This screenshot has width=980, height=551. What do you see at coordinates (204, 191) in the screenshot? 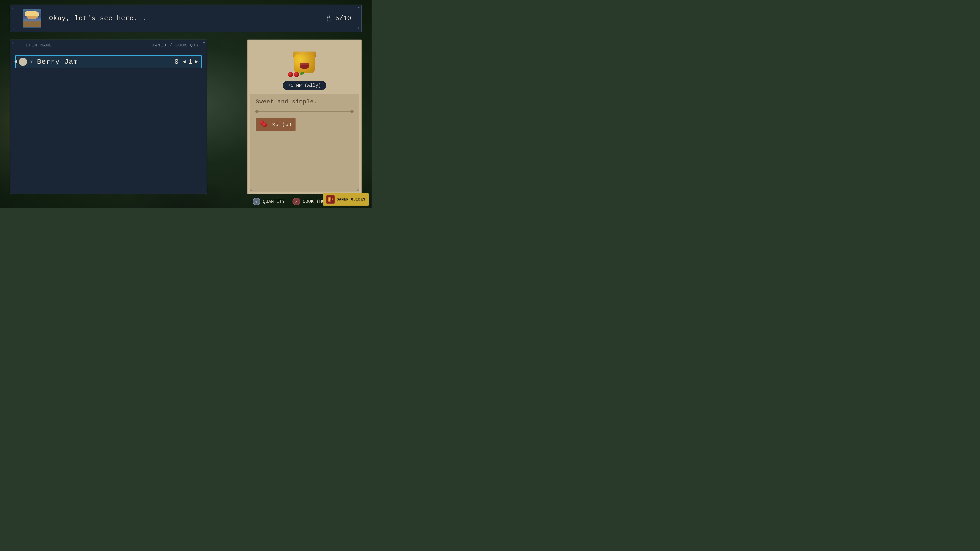
I see `item-panel-corner-br: ┘` at bounding box center [204, 191].